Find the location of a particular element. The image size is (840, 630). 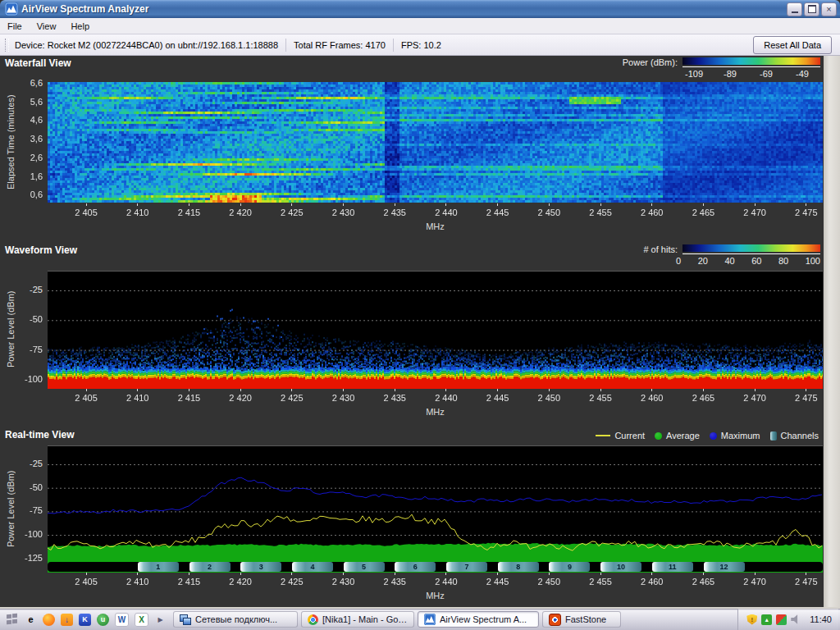

security-alert-icon: ! is located at coordinates (751, 620).